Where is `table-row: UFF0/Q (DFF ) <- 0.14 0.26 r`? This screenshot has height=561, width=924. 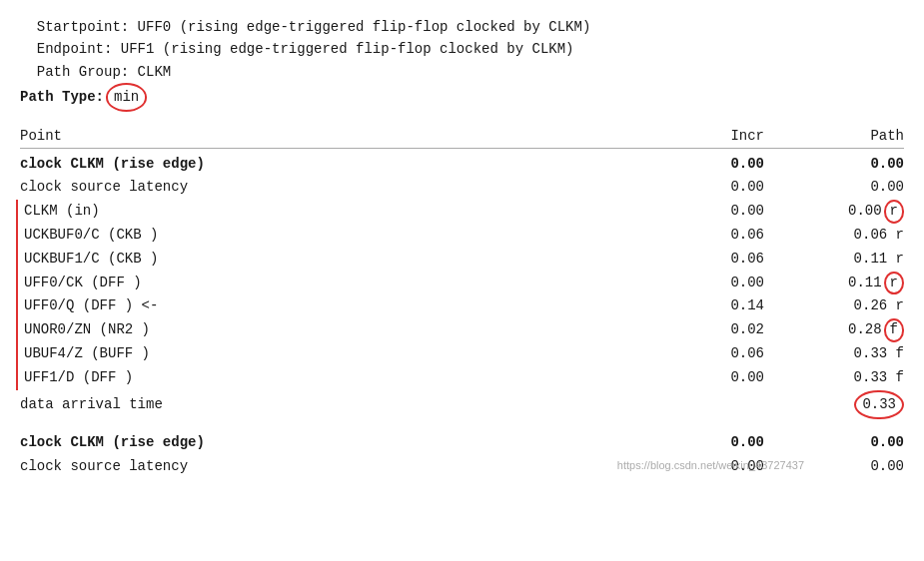 table-row: UFF0/Q (DFF ) <- 0.14 0.26 r is located at coordinates (463, 306).